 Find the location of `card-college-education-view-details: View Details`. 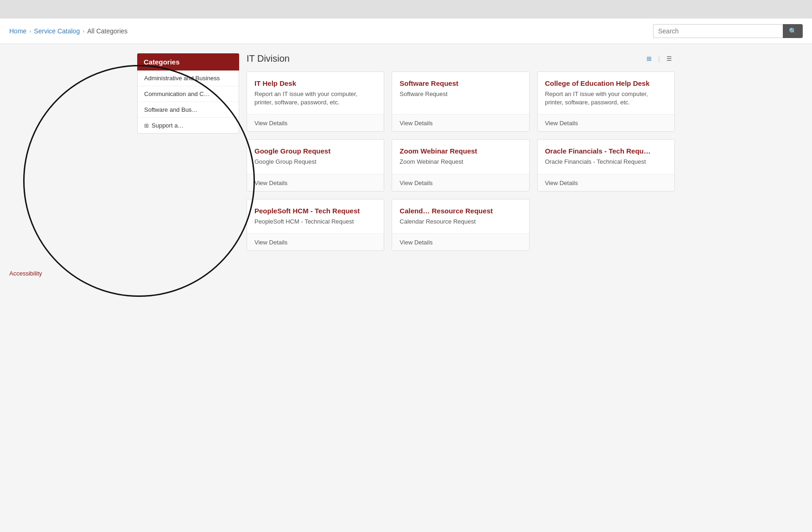

card-college-education-view-details: View Details is located at coordinates (562, 123).